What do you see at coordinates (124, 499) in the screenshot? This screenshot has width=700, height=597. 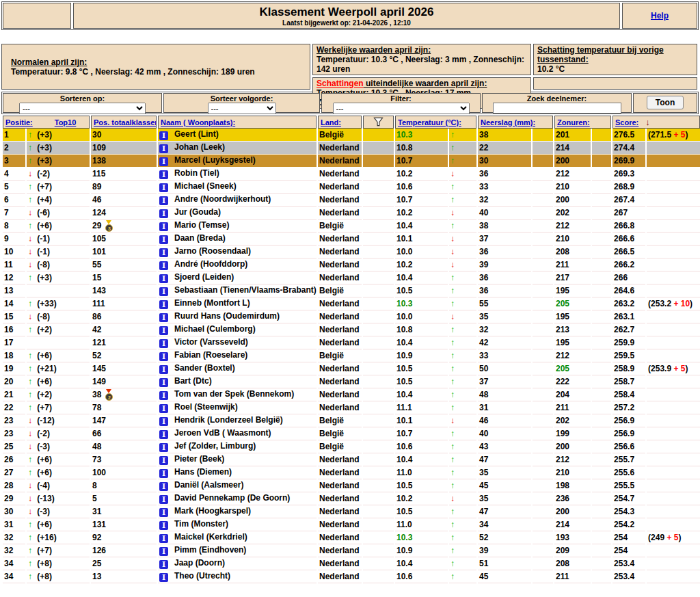 I see `cell-pos-totaal: 5` at bounding box center [124, 499].